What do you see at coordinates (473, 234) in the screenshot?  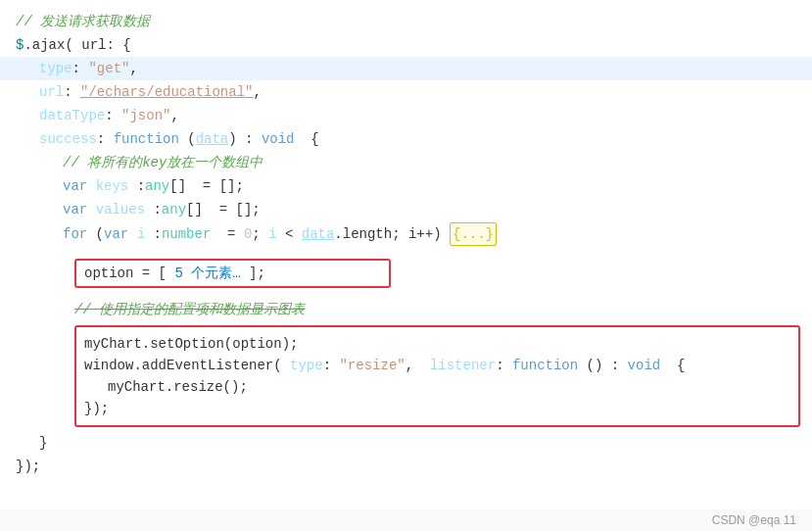 I see `ellipsis-token: {...}` at bounding box center [473, 234].